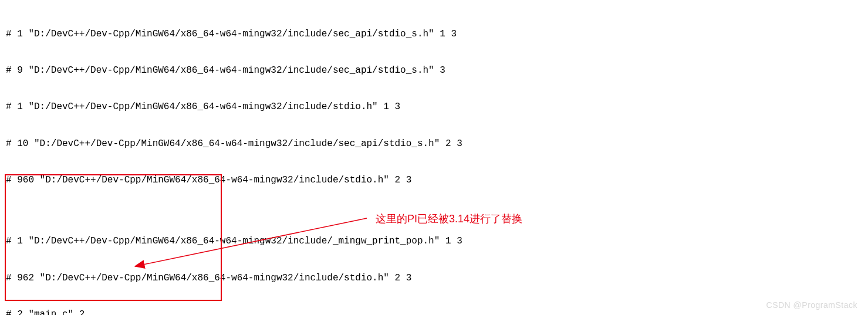 This screenshot has width=868, height=315. What do you see at coordinates (434, 278) in the screenshot?
I see `preproc-line: # 962 "D:/DevC++/Dev-Cpp/MinGW64/x86_64-…` at bounding box center [434, 278].